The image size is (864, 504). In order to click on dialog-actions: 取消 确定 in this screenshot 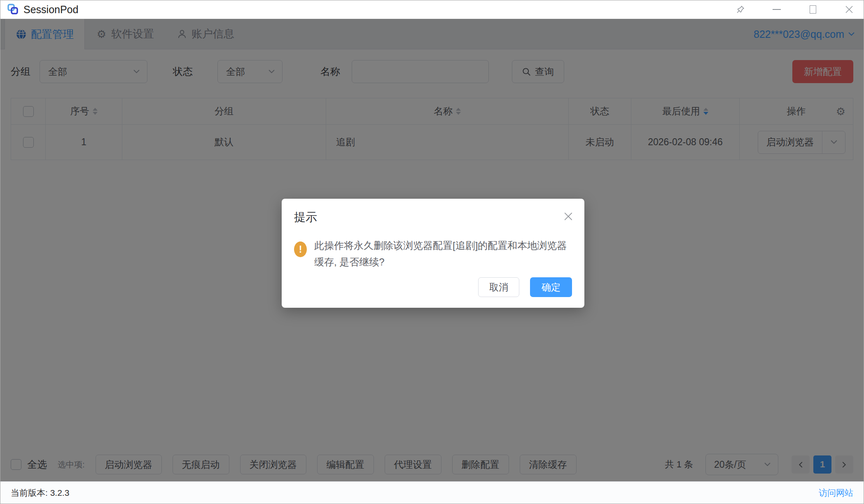, I will do `click(525, 287)`.